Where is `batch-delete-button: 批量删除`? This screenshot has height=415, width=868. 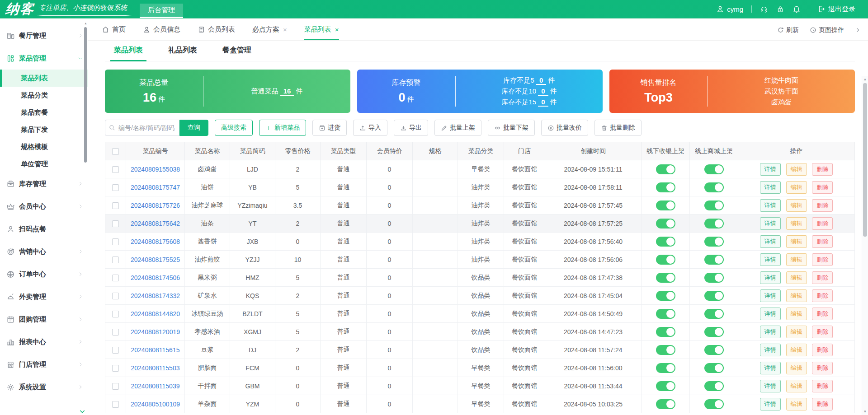 batch-delete-button: 批量删除 is located at coordinates (618, 128).